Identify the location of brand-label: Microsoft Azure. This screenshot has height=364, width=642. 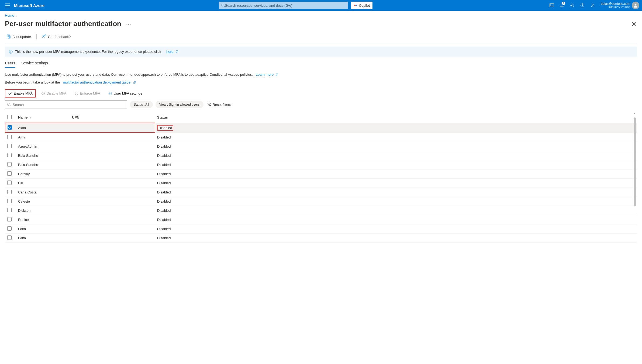
(29, 5).